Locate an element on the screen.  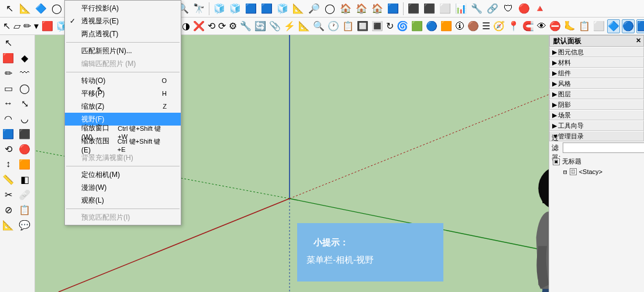
menu-item: 两点透视(T) is located at coordinates (123, 34).